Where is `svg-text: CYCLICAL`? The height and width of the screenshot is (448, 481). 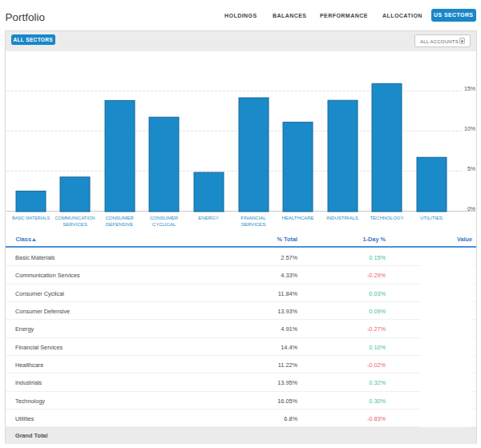
svg-text: CYCLICAL is located at coordinates (164, 224).